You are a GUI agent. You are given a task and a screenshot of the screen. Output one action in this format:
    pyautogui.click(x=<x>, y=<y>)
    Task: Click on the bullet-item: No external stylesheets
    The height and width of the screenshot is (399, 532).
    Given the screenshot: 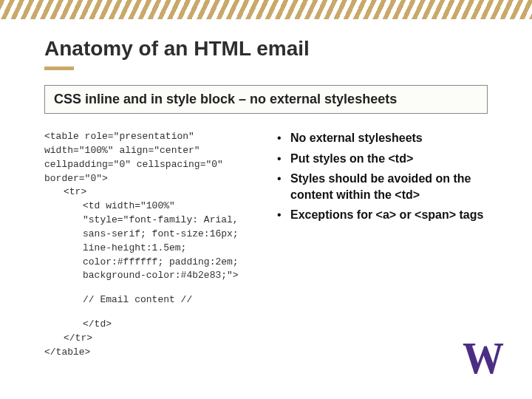 What is the action you would take?
    pyautogui.click(x=383, y=138)
    